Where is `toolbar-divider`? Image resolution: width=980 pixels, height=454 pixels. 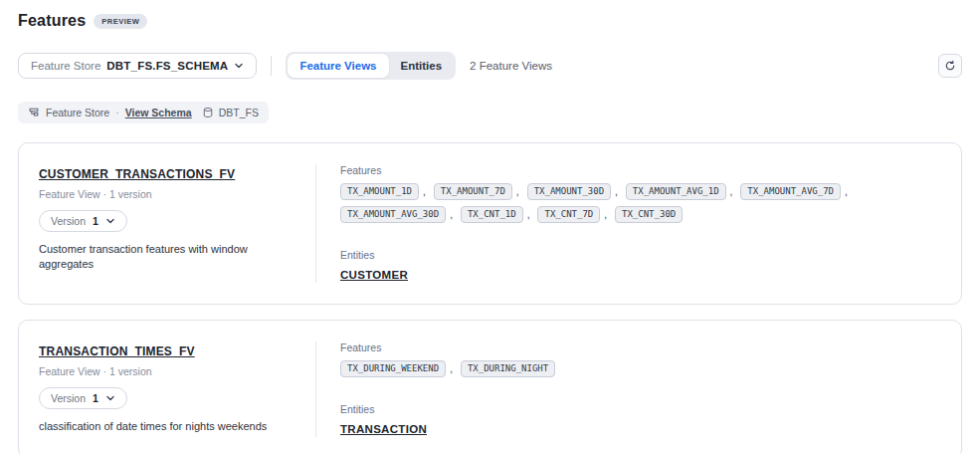
toolbar-divider is located at coordinates (271, 66).